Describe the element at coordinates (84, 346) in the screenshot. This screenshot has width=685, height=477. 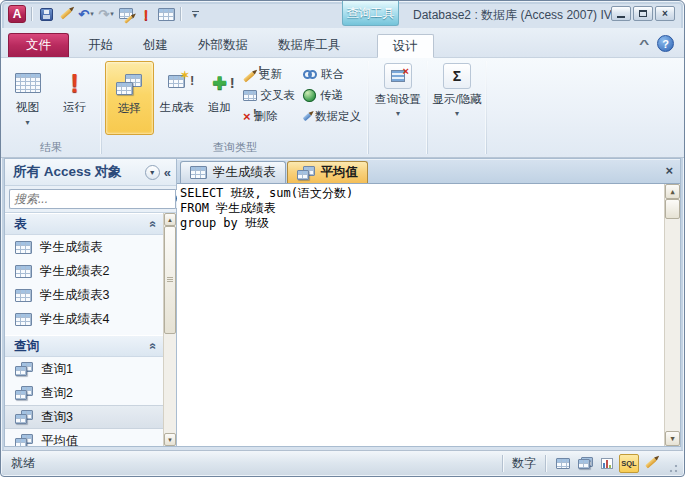
I see `section-header-queries: 查询 «` at that location.